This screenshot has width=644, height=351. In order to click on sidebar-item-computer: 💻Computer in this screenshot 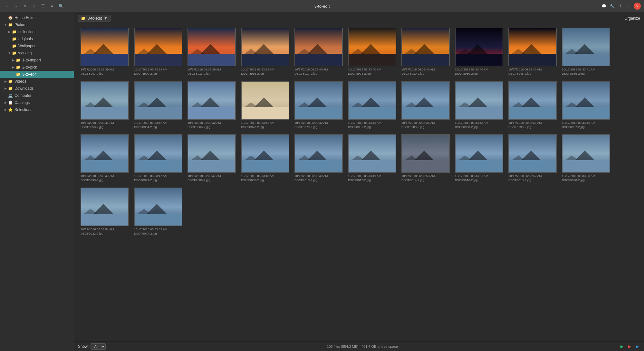, I will do `click(37, 96)`.